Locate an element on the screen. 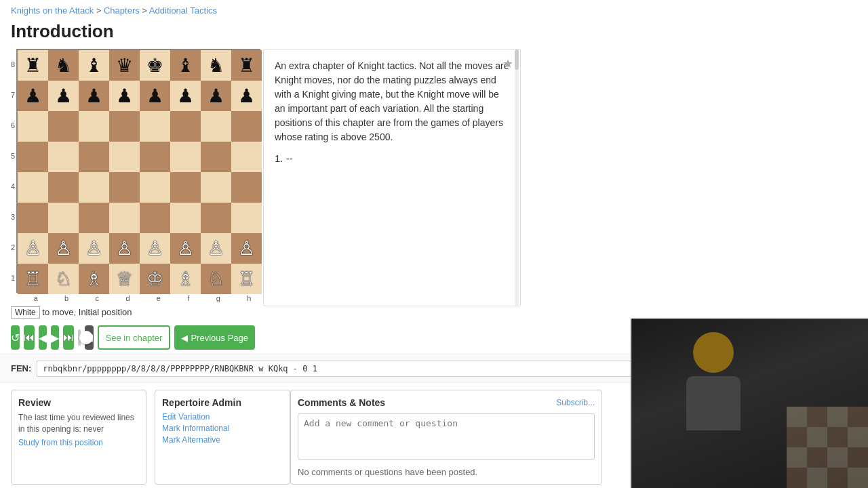  mark-alternative-link: Mark Alternative is located at coordinates (222, 440).